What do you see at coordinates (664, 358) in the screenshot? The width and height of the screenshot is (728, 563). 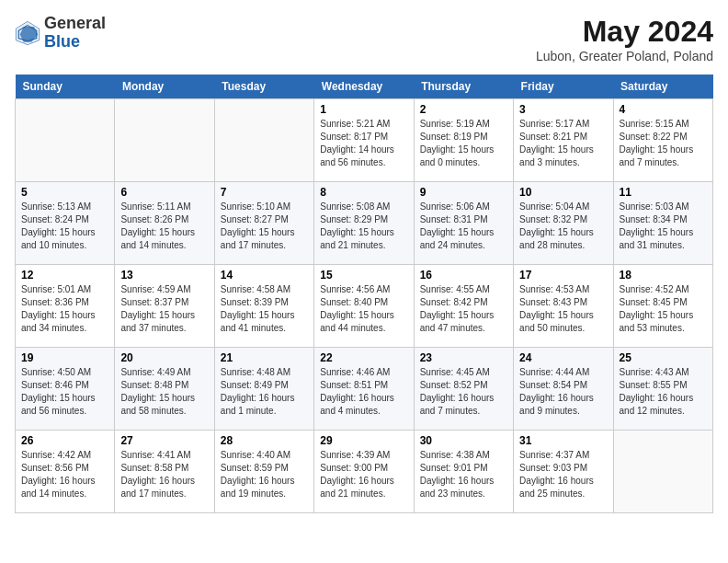 I see `day-number: 25` at bounding box center [664, 358].